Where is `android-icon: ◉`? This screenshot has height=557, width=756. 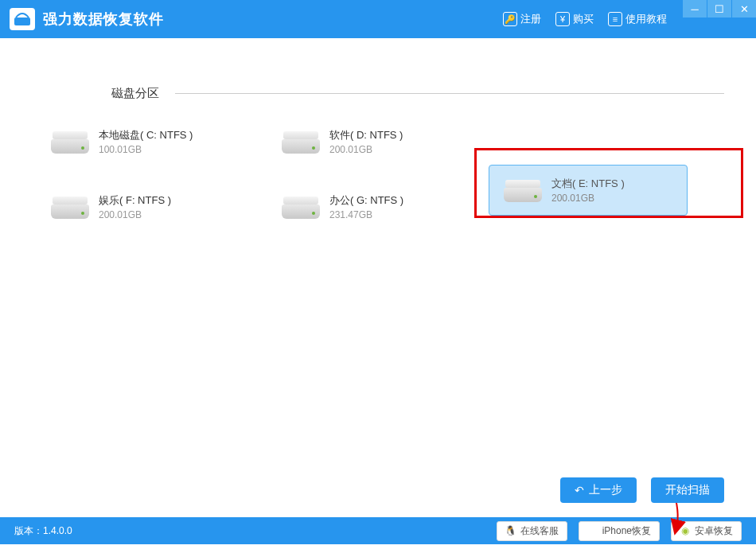
android-icon: ◉ is located at coordinates (685, 531).